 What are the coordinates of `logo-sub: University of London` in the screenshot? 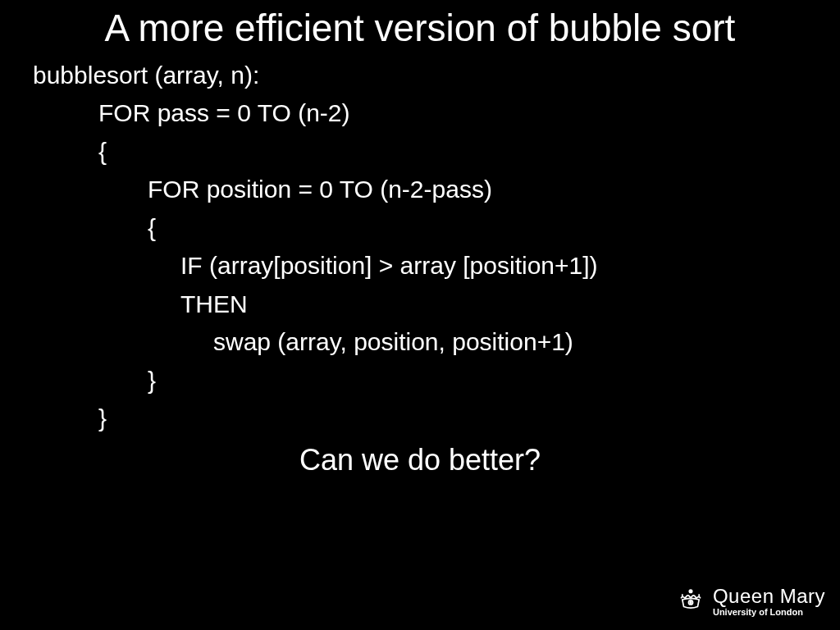 It's located at (769, 612).